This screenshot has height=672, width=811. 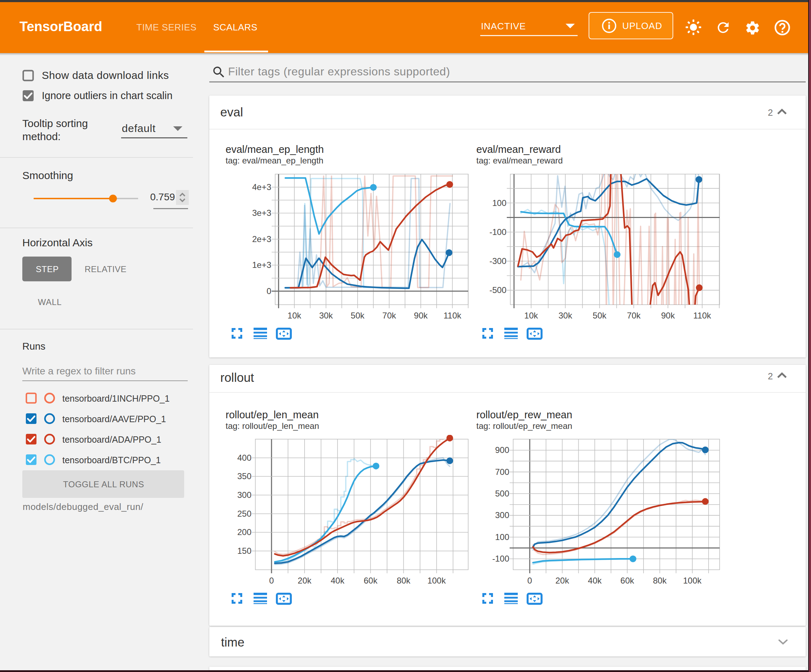 I want to click on svg-text: 200, so click(x=244, y=532).